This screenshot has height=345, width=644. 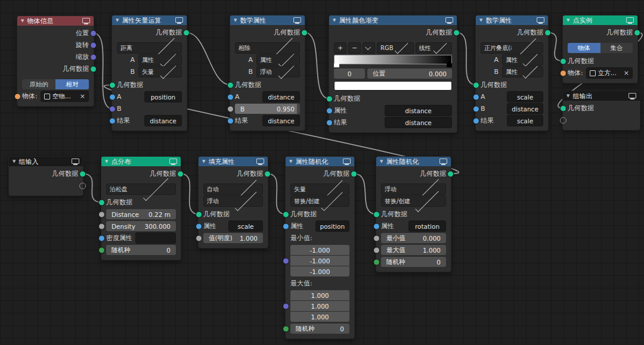 I want to click on remove-stop-button: −, so click(x=354, y=48).